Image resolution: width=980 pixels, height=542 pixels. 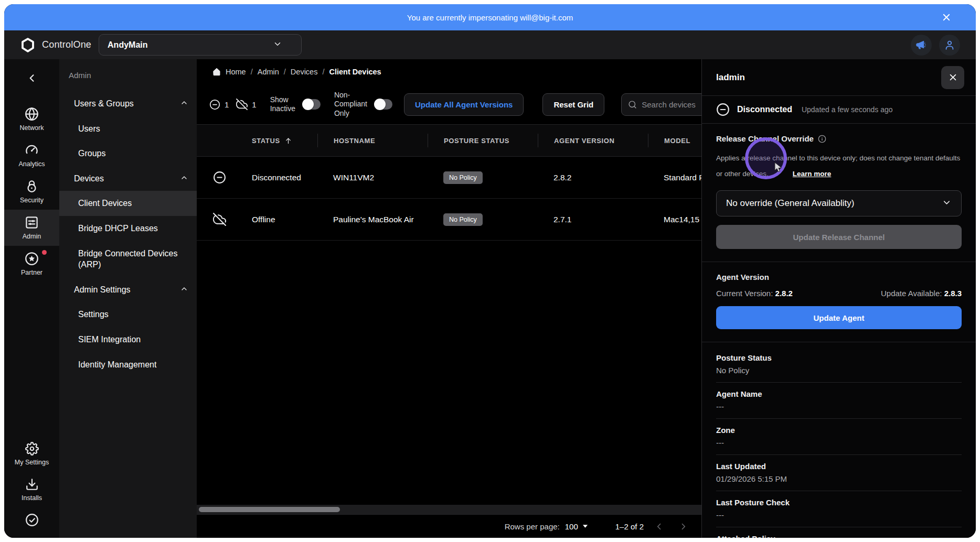 What do you see at coordinates (31, 462) in the screenshot?
I see `rail-label: My Settings` at bounding box center [31, 462].